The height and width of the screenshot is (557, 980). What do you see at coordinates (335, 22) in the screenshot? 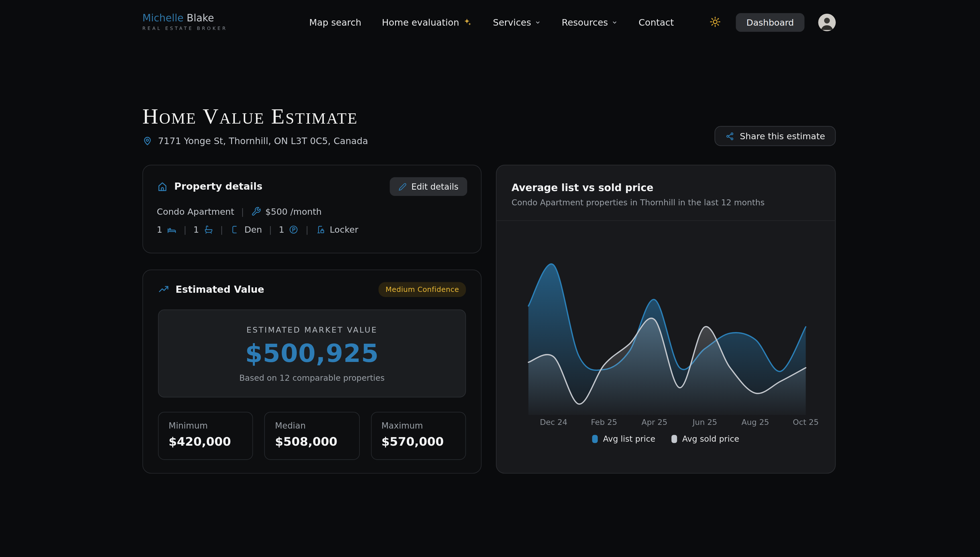
I see `nav-item-map-search: Map search` at bounding box center [335, 22].